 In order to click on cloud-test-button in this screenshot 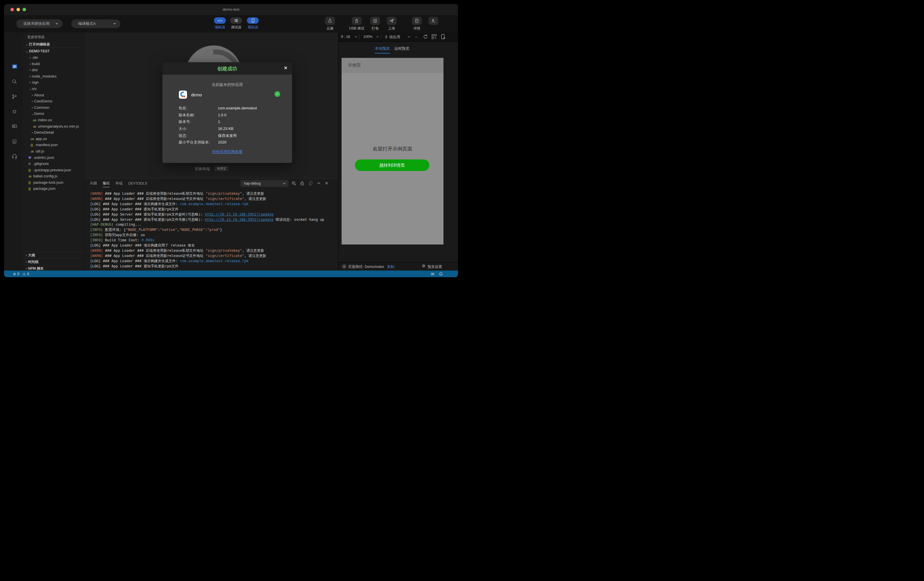, I will do `click(330, 21)`.